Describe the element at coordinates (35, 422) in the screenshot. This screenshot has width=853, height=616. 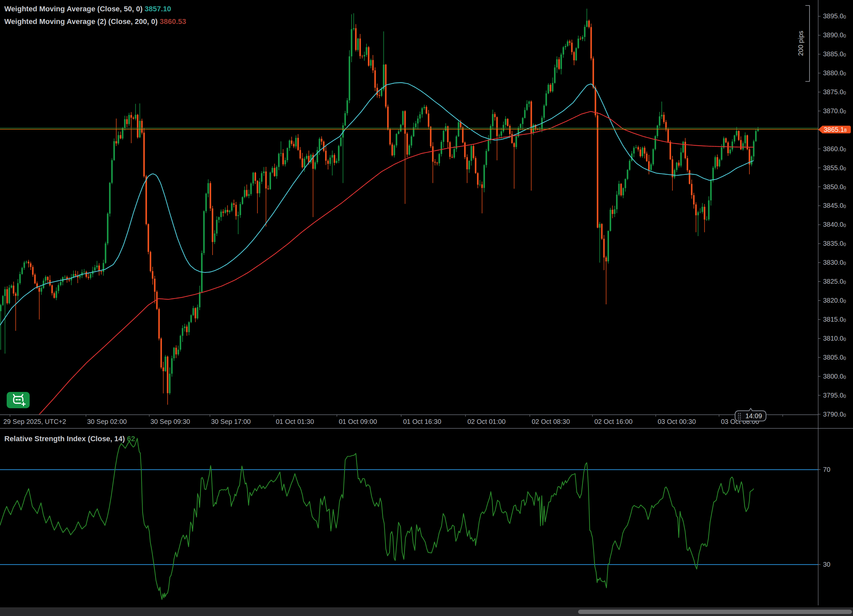
I see `svg-text: 29 Sep 2025, UTC+2` at that location.